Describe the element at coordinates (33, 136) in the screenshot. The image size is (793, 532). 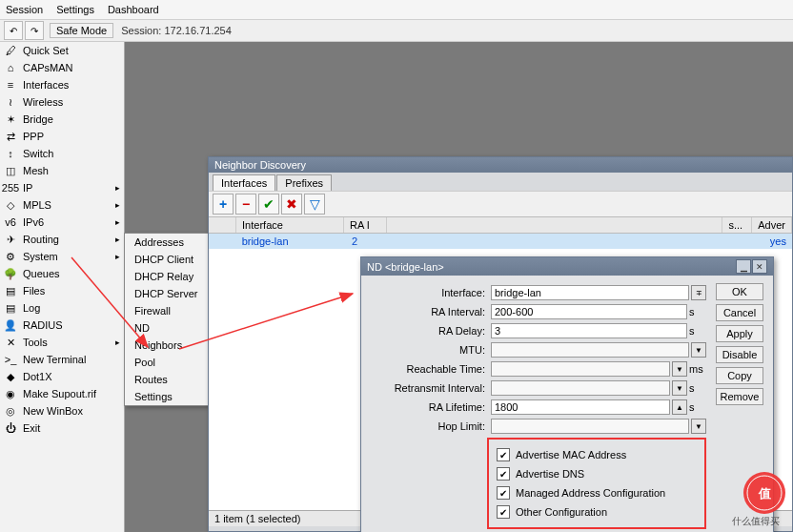
I see `sidebar-label: PPP` at that location.